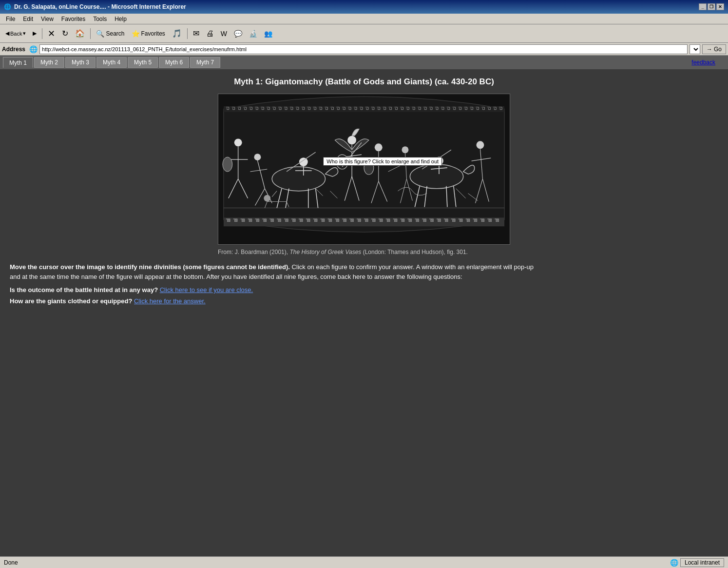 Image resolution: width=728 pixels, height=568 pixels. Describe the element at coordinates (714, 49) in the screenshot. I see `go-button: → Go` at that location.